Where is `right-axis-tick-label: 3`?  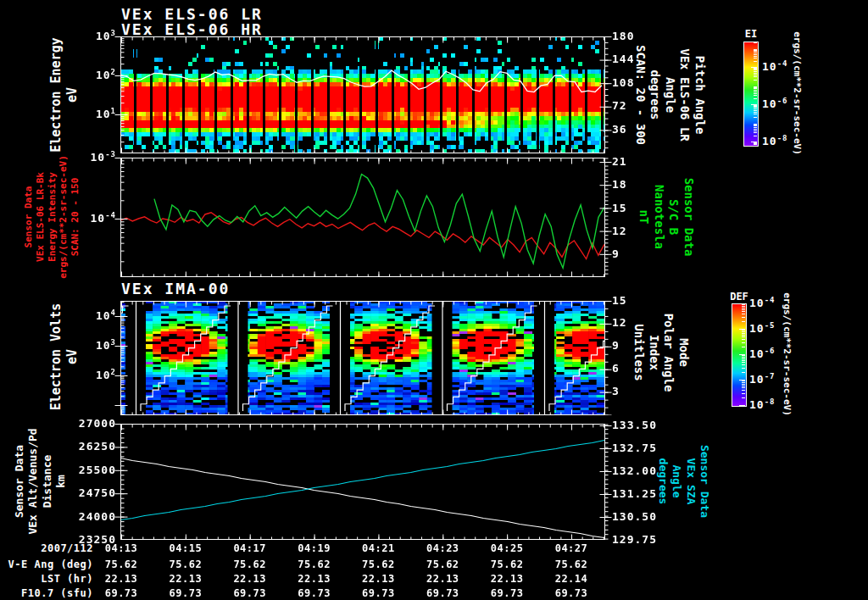 right-axis-tick-label: 3 is located at coordinates (642, 392).